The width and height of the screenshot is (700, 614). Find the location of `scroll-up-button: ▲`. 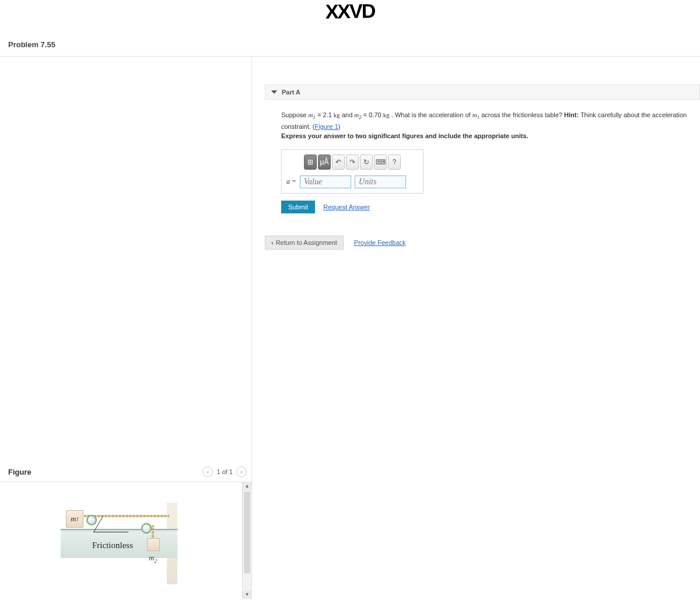

scroll-up-button: ▲ is located at coordinates (247, 486).